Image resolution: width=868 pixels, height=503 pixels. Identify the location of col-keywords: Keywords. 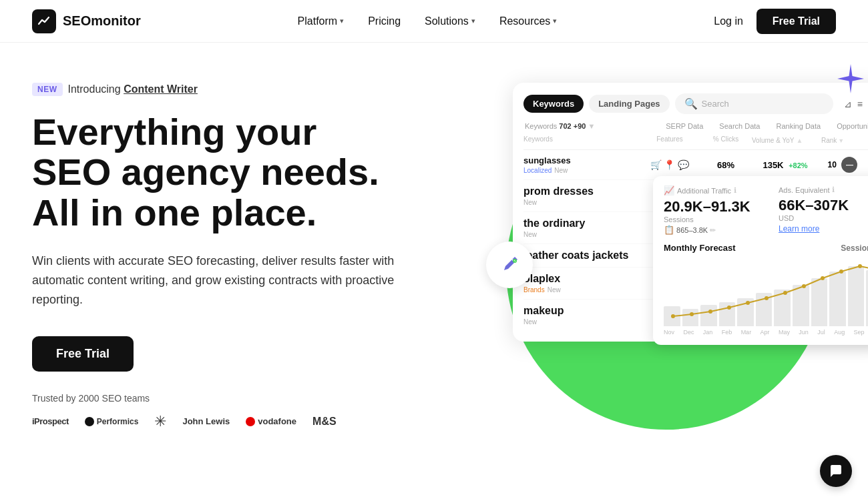
(580, 140).